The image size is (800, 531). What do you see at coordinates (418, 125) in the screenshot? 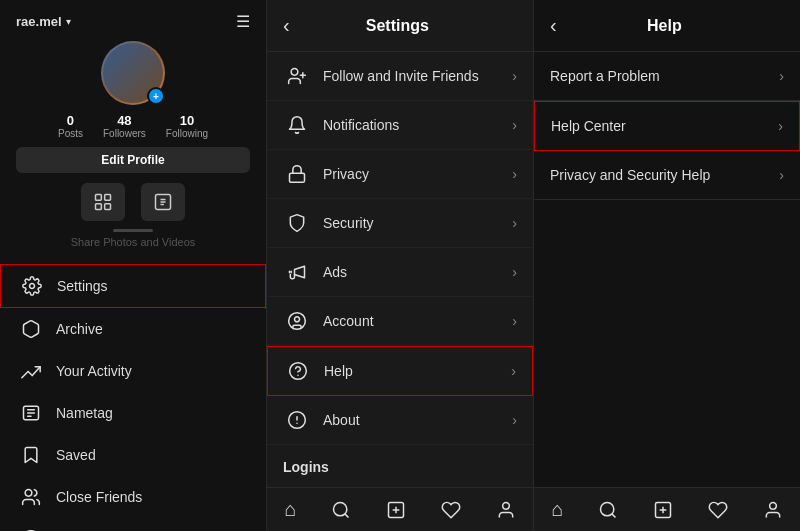
I see `notifications-label: Notifications` at bounding box center [418, 125].